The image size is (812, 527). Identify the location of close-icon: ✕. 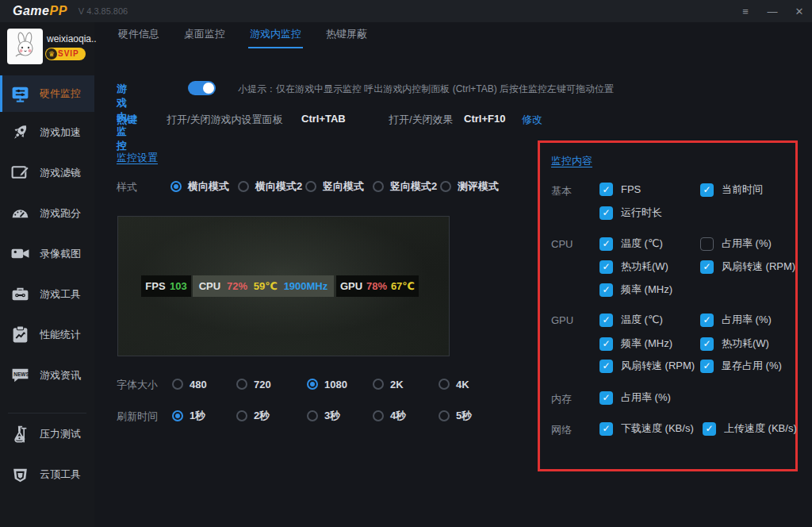
(799, 11).